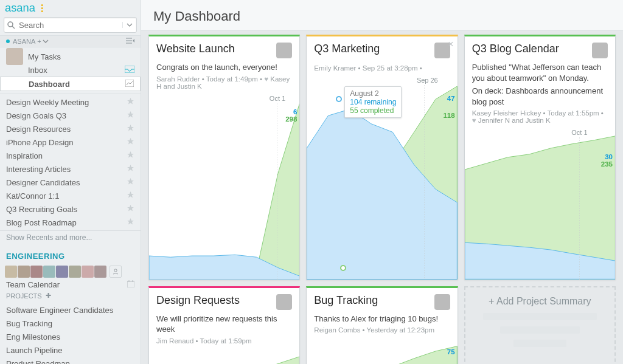 This screenshot has height=364, width=623. I want to click on completed-count: 235, so click(607, 164).